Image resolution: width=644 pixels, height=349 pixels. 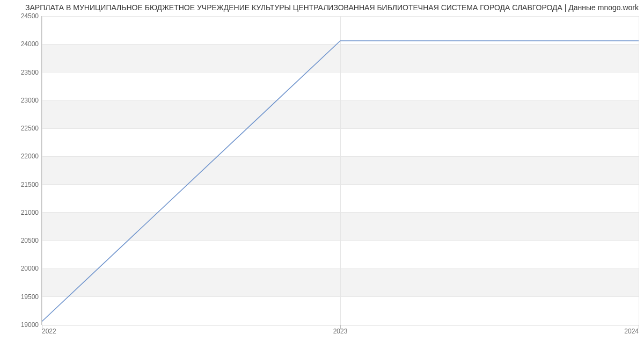 What do you see at coordinates (20, 185) in the screenshot?
I see `y-tick-label: 21500` at bounding box center [20, 185].